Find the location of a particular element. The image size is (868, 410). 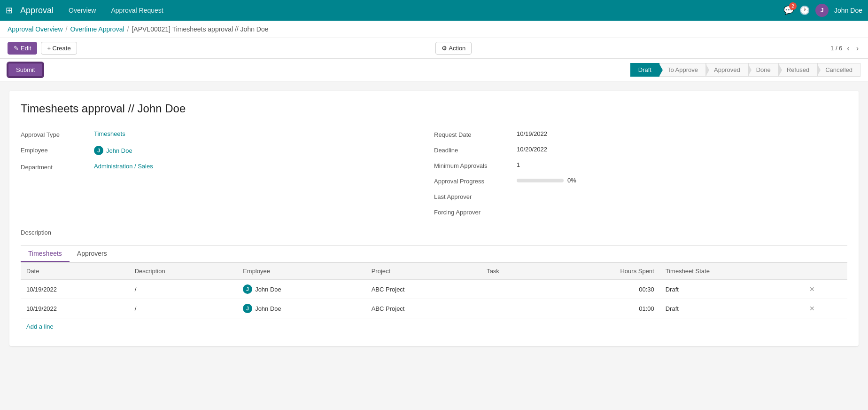

progress-bar-background is located at coordinates (540, 181).